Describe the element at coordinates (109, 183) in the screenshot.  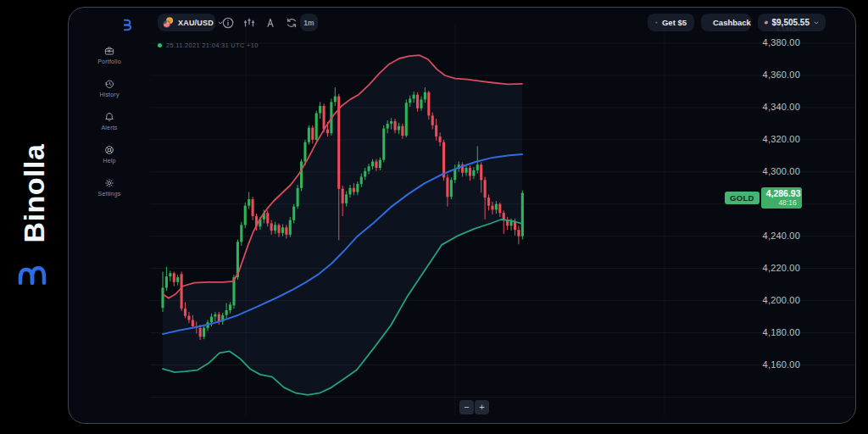
I see `gear-icon` at that location.